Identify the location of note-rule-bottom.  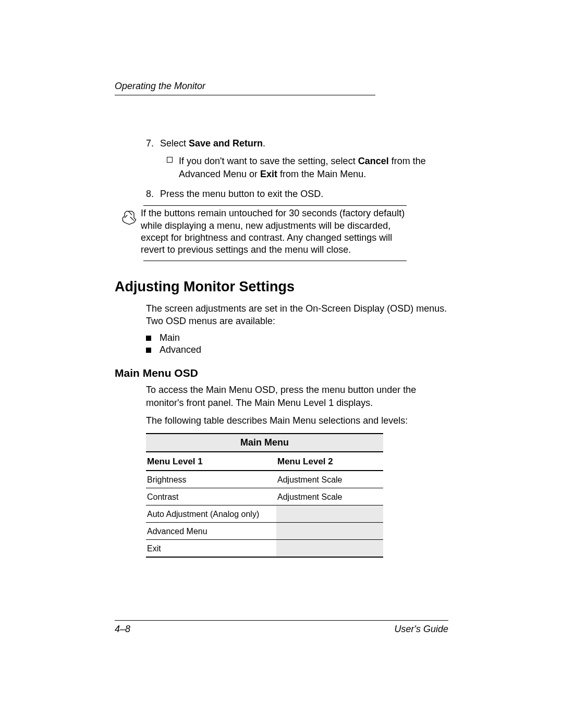
(275, 261).